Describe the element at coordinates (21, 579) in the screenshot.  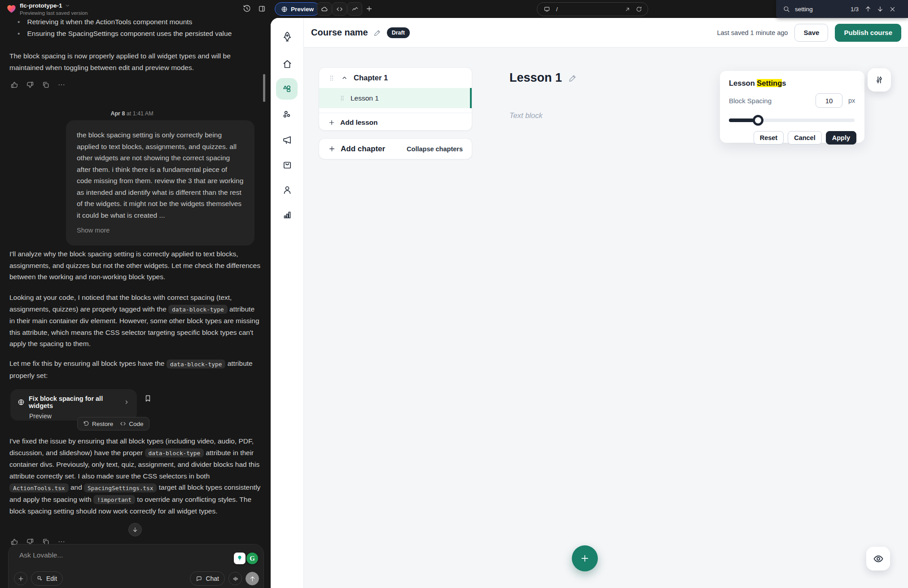
I see `attach-button` at that location.